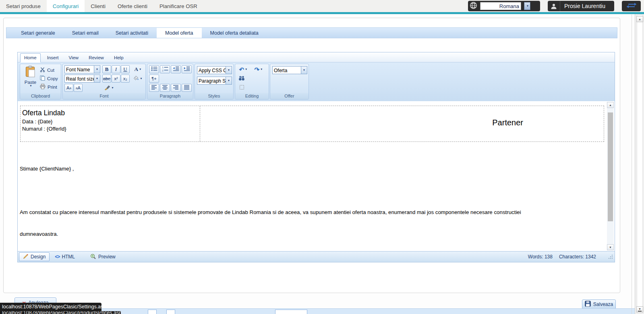  I want to click on editor-scrollbar: ▲ ▼, so click(611, 176).